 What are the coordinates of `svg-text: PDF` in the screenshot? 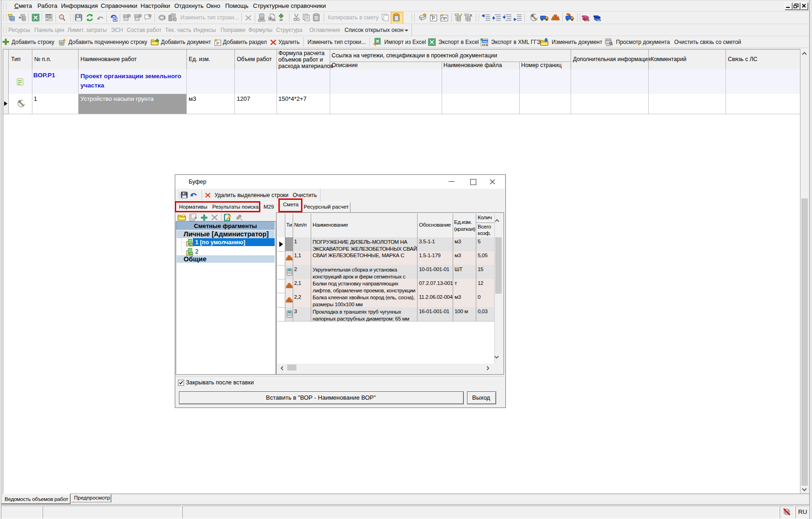 It's located at (49, 16).